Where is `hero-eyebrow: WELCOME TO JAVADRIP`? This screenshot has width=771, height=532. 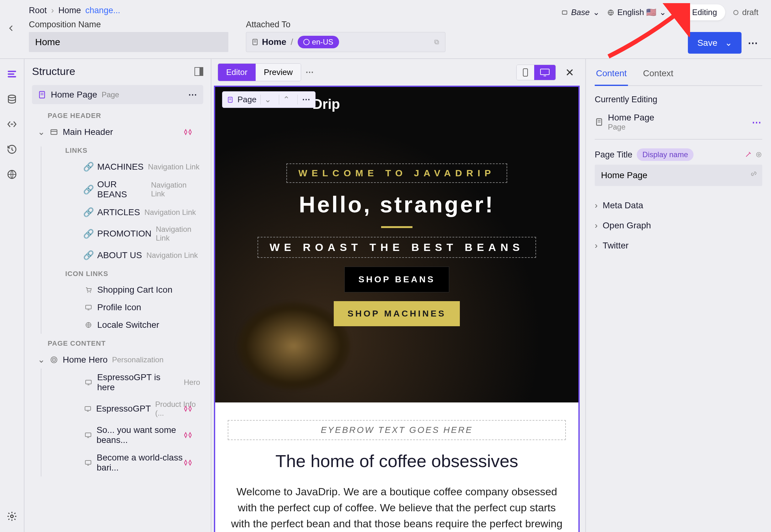
hero-eyebrow: WELCOME TO JAVADRIP is located at coordinates (397, 173).